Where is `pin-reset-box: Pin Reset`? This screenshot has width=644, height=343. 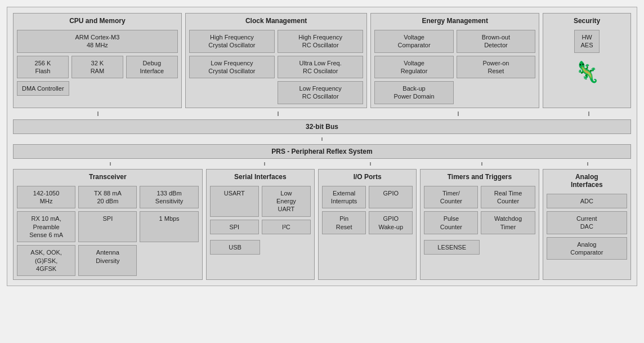
pin-reset-box: Pin Reset is located at coordinates (344, 223).